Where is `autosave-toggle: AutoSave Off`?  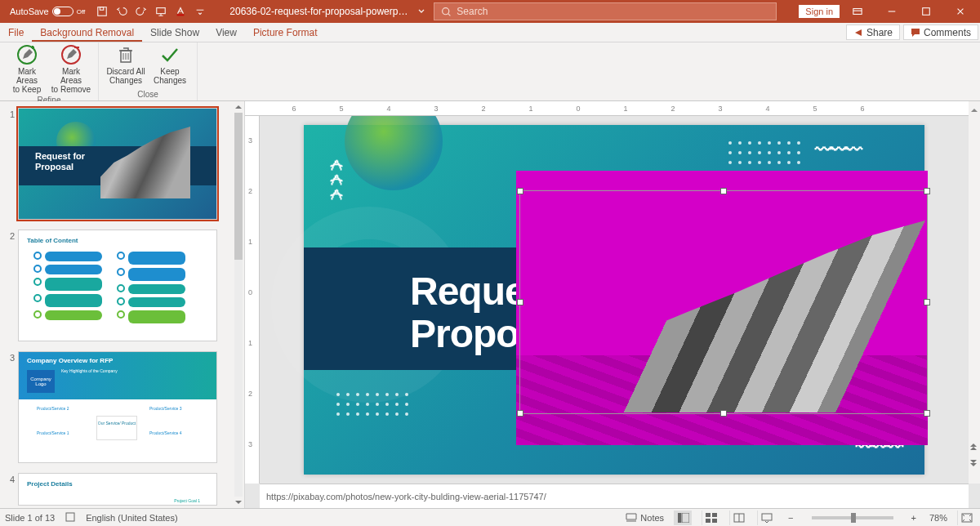 autosave-toggle: AutoSave Off is located at coordinates (47, 11).